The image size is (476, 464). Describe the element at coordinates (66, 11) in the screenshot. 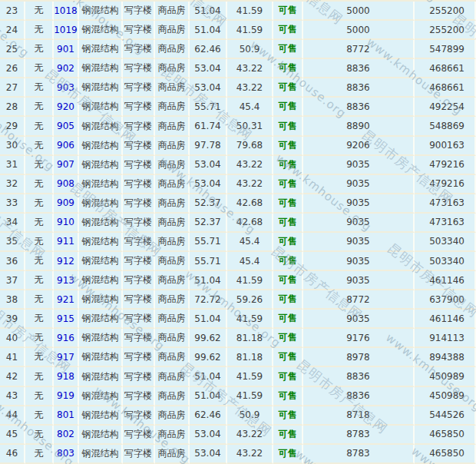

I see `room-number-link: 1018` at that location.